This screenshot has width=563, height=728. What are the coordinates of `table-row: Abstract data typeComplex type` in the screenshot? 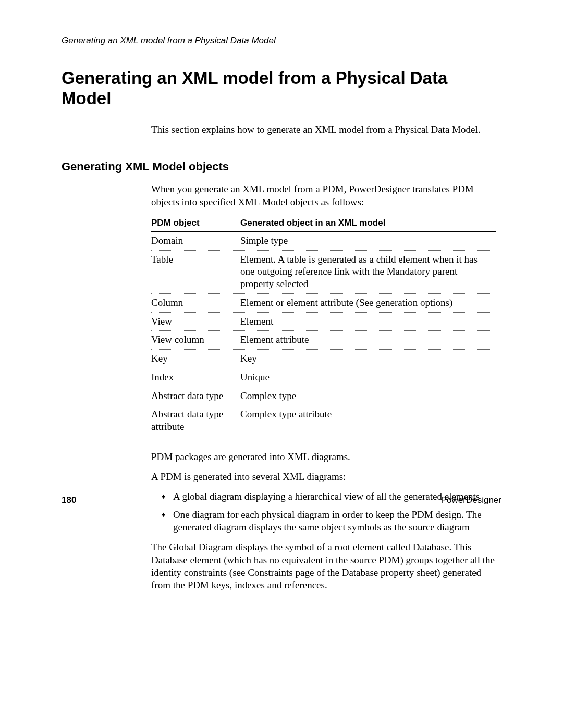 It's located at (324, 396).